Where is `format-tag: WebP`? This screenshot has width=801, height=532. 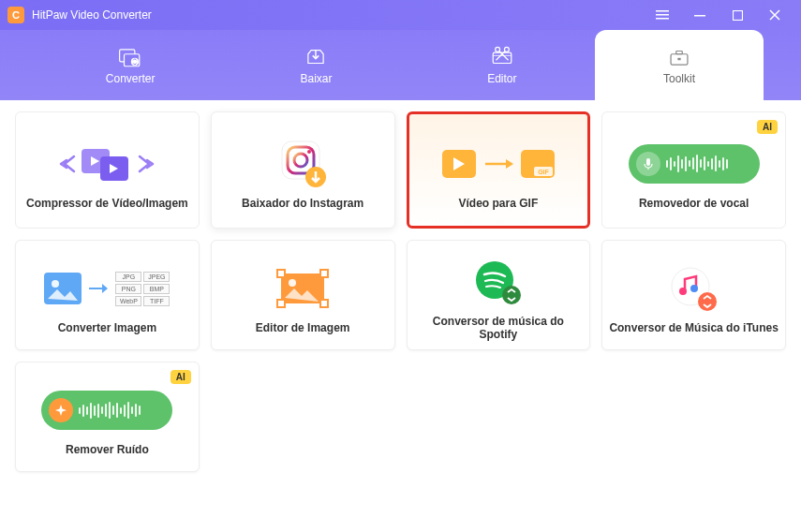
format-tag: WebP is located at coordinates (128, 302).